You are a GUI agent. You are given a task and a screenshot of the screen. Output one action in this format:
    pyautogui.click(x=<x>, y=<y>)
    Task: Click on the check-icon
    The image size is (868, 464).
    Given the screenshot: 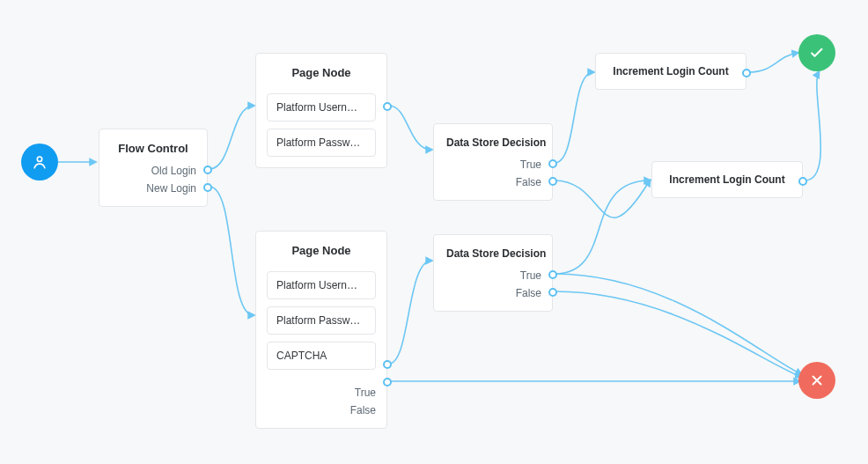 What is the action you would take?
    pyautogui.click(x=817, y=53)
    